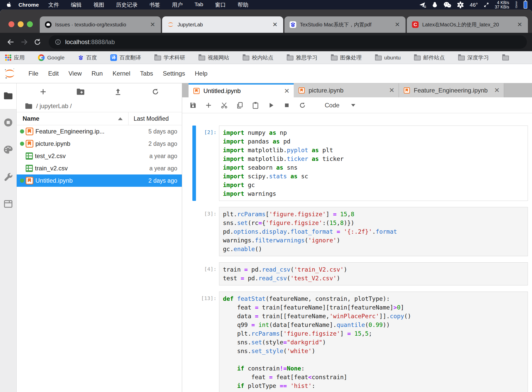 This screenshot has width=532, height=392. Describe the element at coordinates (97, 74) in the screenshot. I see `jupyterlab-menu-run: Run` at that location.